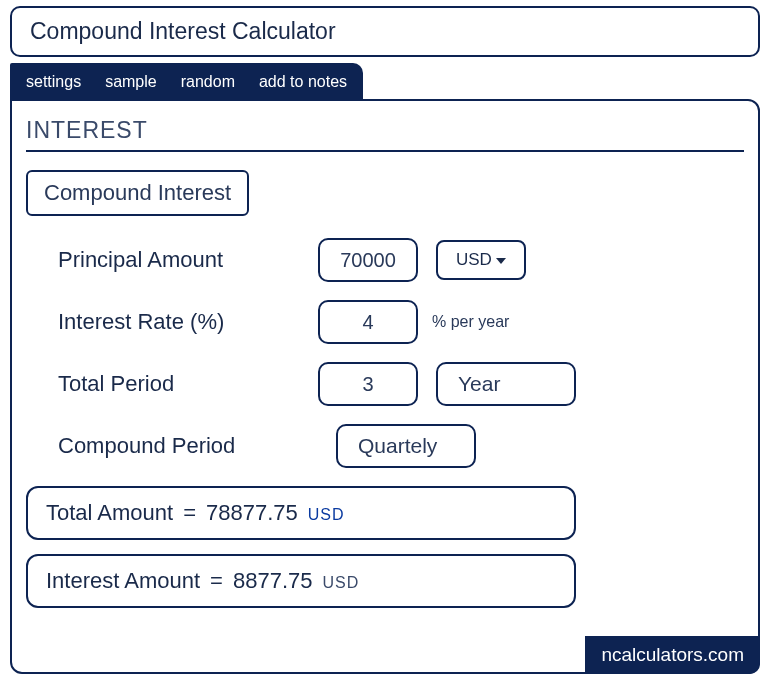 Image resolution: width=770 pixels, height=683 pixels. I want to click on tab-sample: sample, so click(131, 82).